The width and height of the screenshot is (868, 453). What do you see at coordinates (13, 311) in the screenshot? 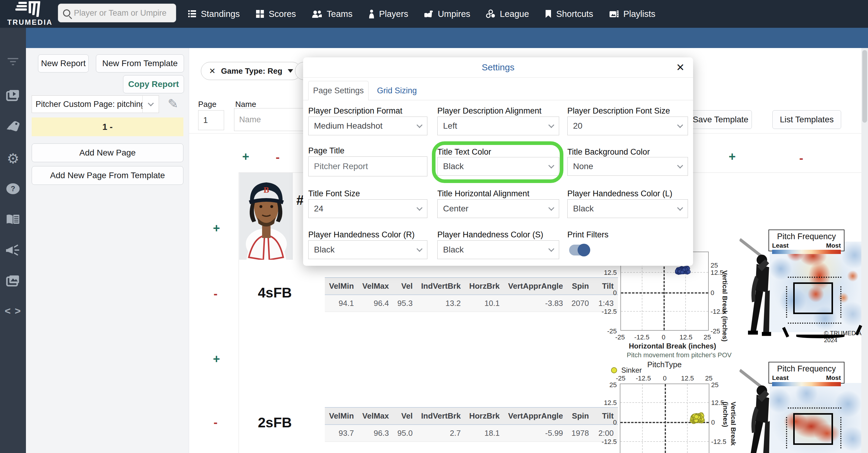
I see `code-icon: < >` at bounding box center [13, 311].